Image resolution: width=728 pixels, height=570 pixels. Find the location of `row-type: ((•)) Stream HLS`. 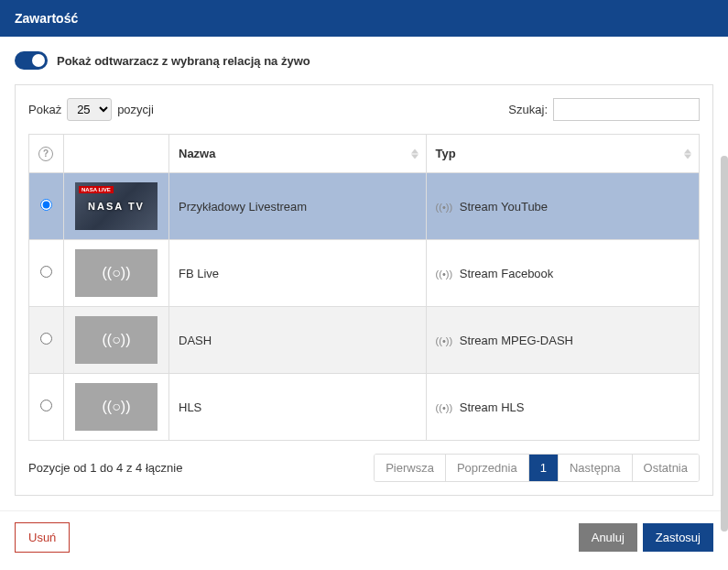

row-type: ((•)) Stream HLS is located at coordinates (562, 407).